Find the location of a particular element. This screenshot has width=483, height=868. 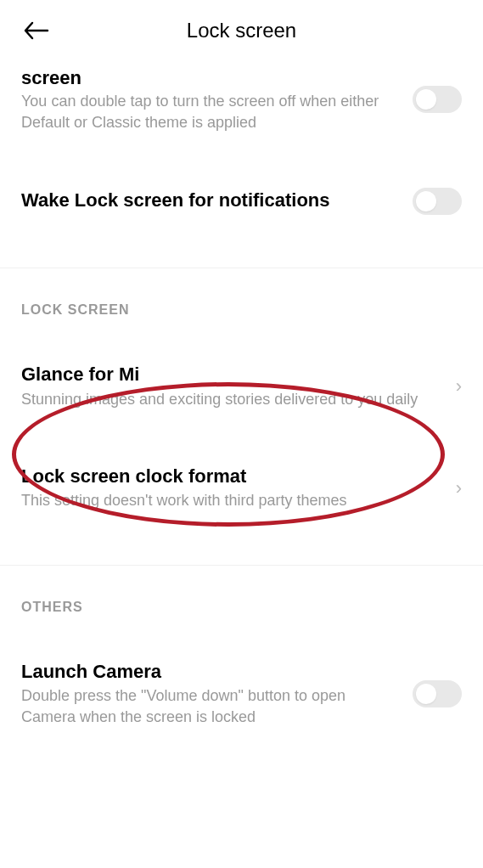

clock-format-setting: Lock screen clock format This setting do… is located at coordinates (241, 488).